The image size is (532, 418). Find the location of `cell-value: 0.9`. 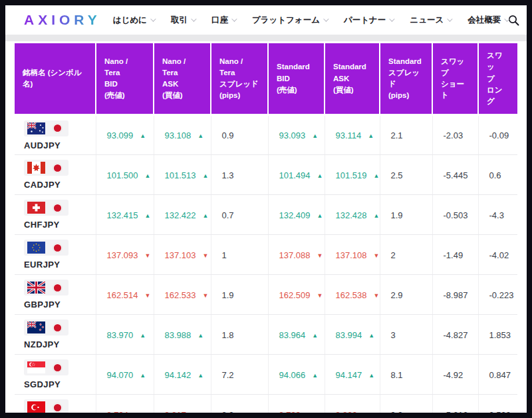

cell-value: 0.9 is located at coordinates (228, 136).